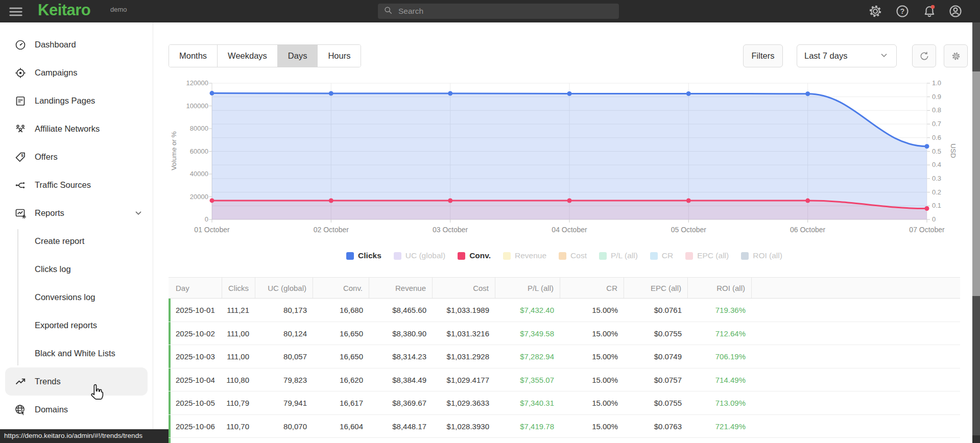 The height and width of the screenshot is (443, 980). What do you see at coordinates (564, 310) in the screenshot?
I see `table-row: 2025-10-01111,2180,17316,680$8,465.60$1,…` at bounding box center [564, 310].